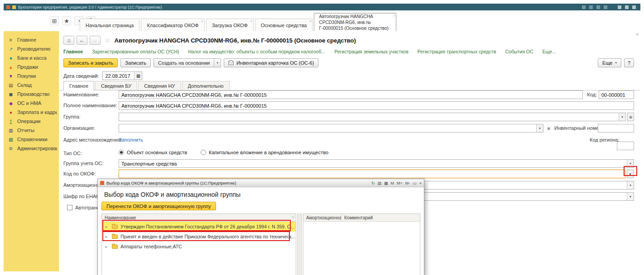 This screenshot has width=644, height=275. Describe the element at coordinates (95, 40) in the screenshot. I see `forward-button: →` at that location.